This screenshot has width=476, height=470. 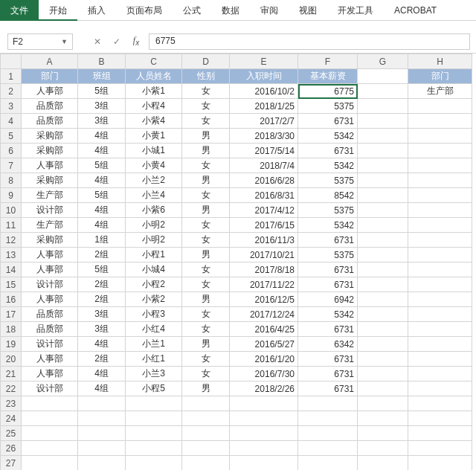 I want to click on row-header-7: 7, so click(x=11, y=166).